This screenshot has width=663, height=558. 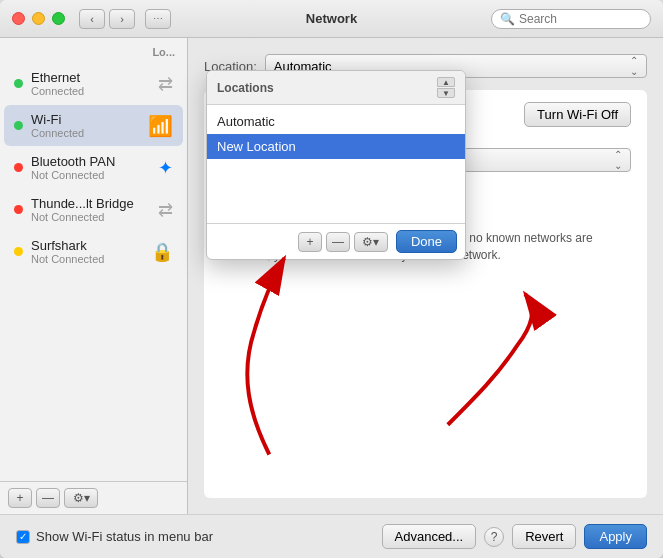 What do you see at coordinates (158, 19) in the screenshot?
I see `grid-button: ⋯` at bounding box center [158, 19].